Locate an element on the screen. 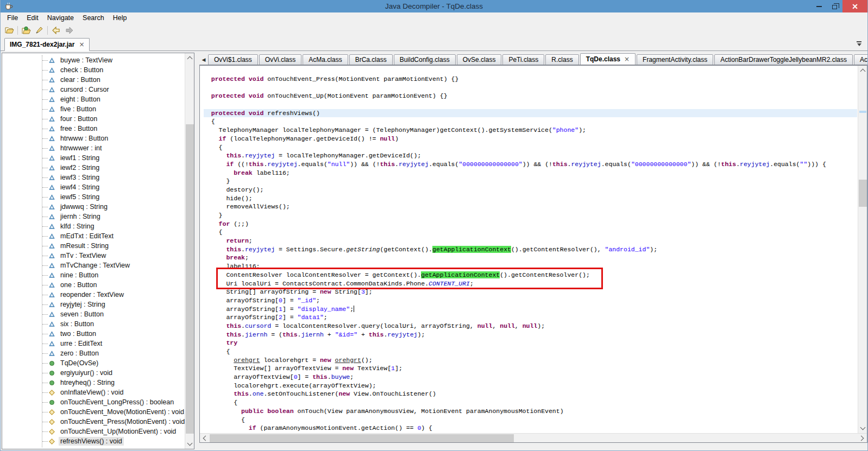 The image size is (868, 451). tree-item: ergiyuiyur() : void is located at coordinates (93, 373).